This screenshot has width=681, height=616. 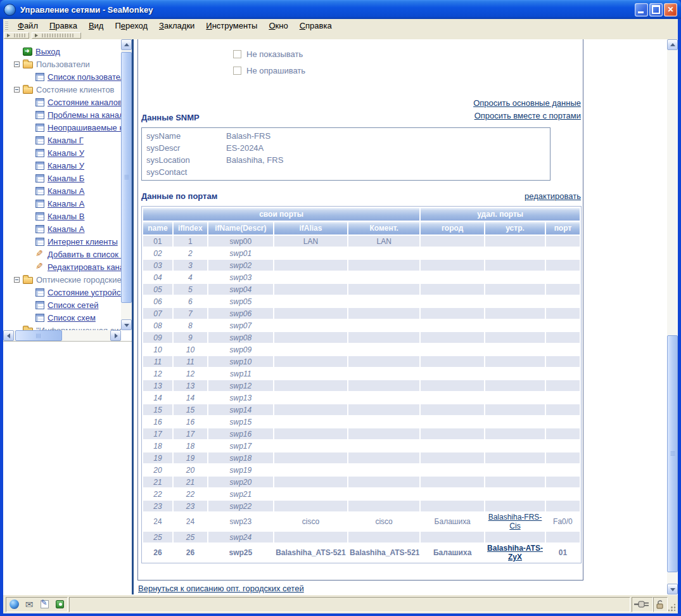 What do you see at coordinates (75, 90) in the screenshot?
I see `tree-item-label: Состояние клиентов` at bounding box center [75, 90].